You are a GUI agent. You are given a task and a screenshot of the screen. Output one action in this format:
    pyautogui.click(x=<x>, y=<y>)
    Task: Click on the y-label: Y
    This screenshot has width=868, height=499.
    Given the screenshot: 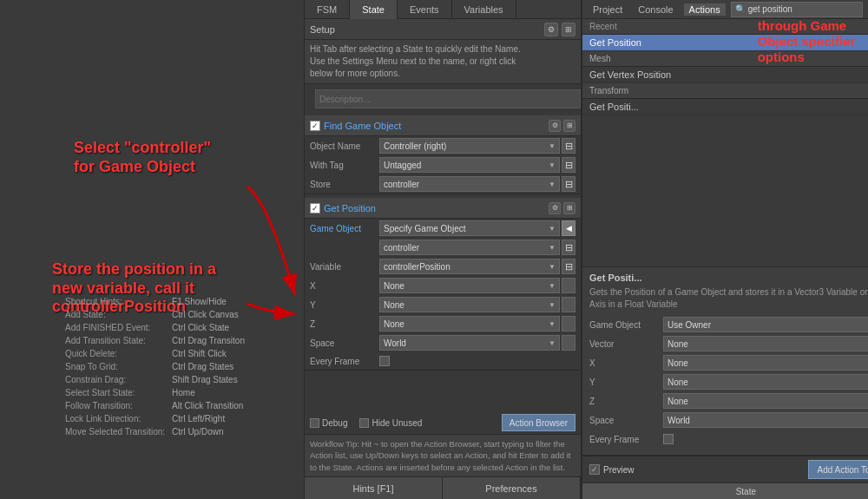 What is the action you would take?
    pyautogui.click(x=345, y=305)
    